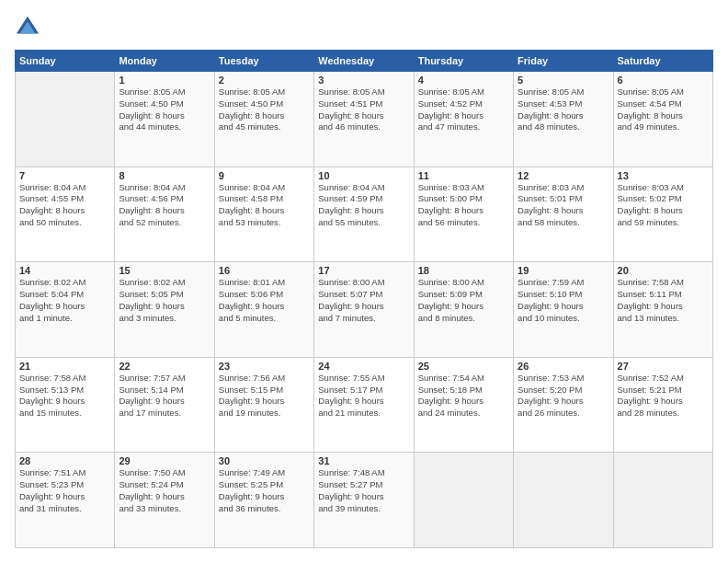 This screenshot has width=728, height=563. I want to click on day-number: 20, so click(664, 270).